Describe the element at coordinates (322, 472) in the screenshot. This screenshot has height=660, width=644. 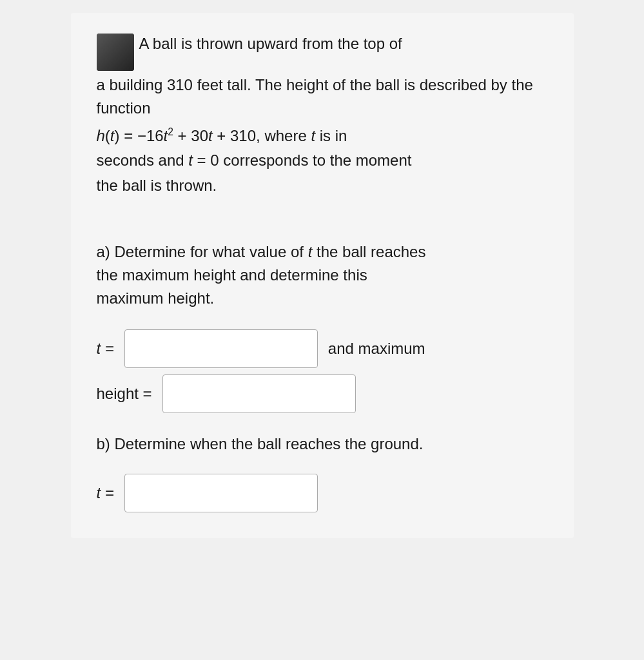
I see `part-b-section: b) Determine when the ball reaches the g…` at that location.